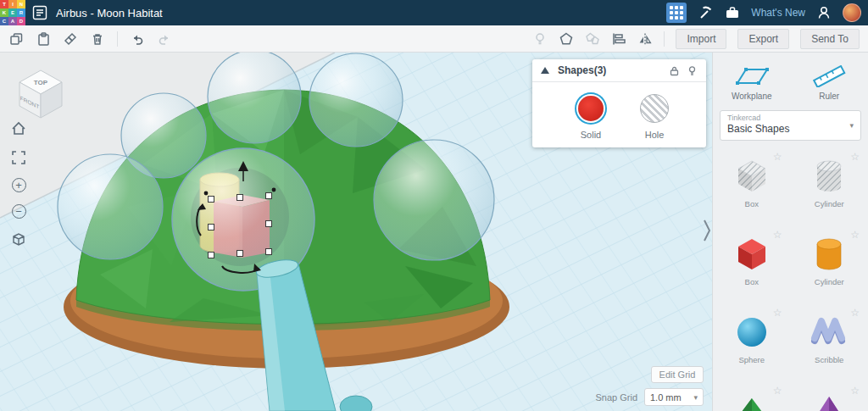 The image size is (868, 411). I want to click on hole-box-icon, so click(752, 176).